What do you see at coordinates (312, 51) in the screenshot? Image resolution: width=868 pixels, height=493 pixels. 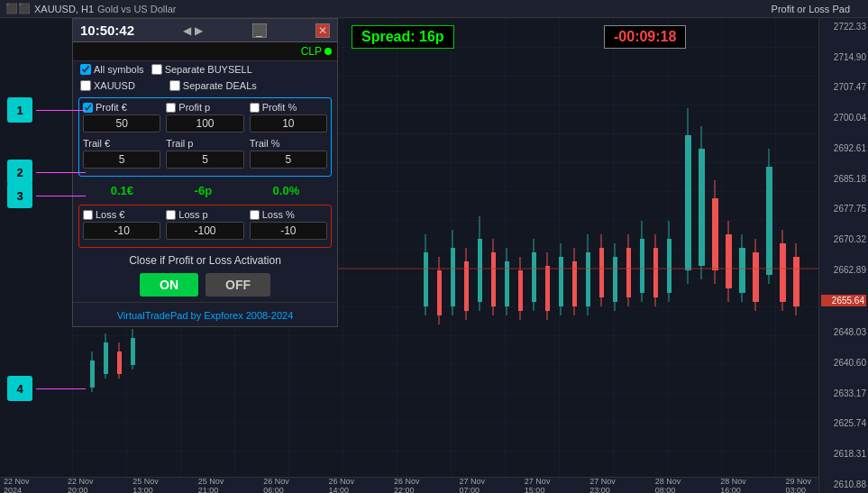 I see `clp-label: CLP` at bounding box center [312, 51].